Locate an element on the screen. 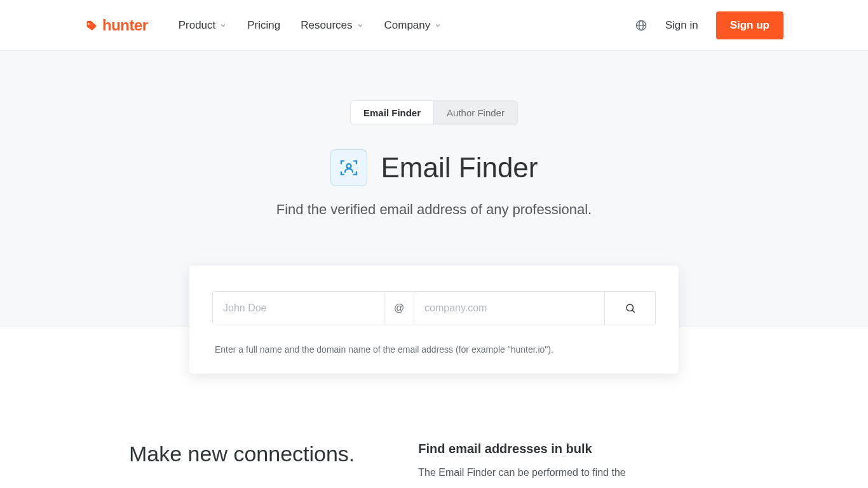  name-input is located at coordinates (299, 308).